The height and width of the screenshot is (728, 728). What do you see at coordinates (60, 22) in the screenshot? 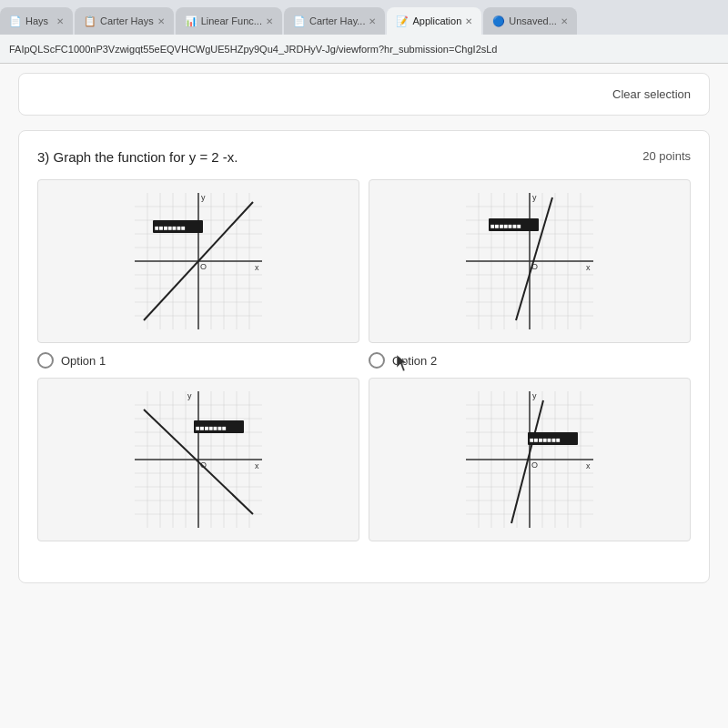
I see `tab-close-1: ✕` at bounding box center [60, 22].